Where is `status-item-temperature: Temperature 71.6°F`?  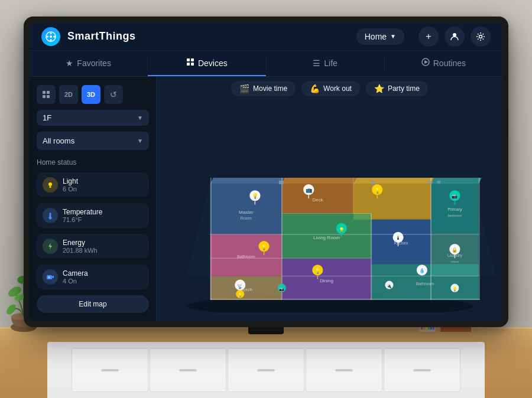 status-item-temperature: Temperature 71.6°F is located at coordinates (93, 216).